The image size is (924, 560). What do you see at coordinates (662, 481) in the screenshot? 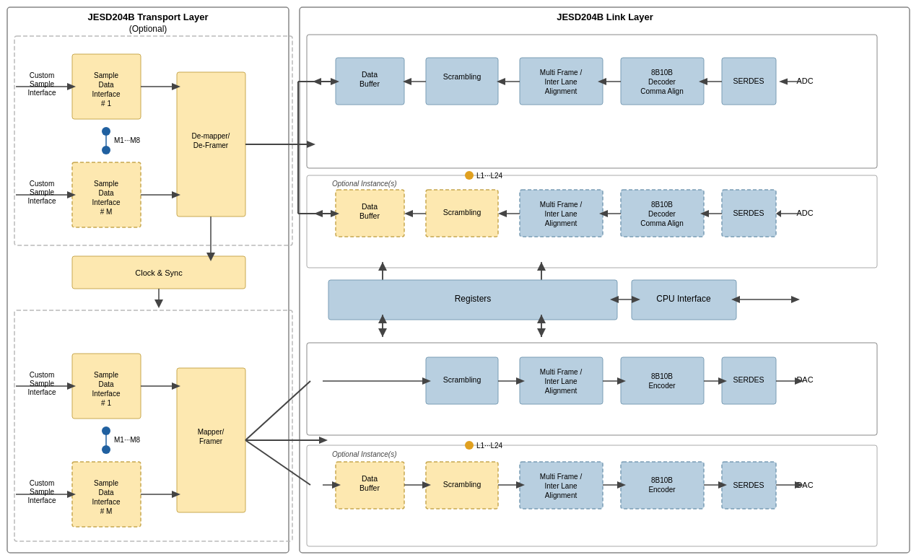
I see `encoder-bot2-label: 8B10B` at bounding box center [662, 481].